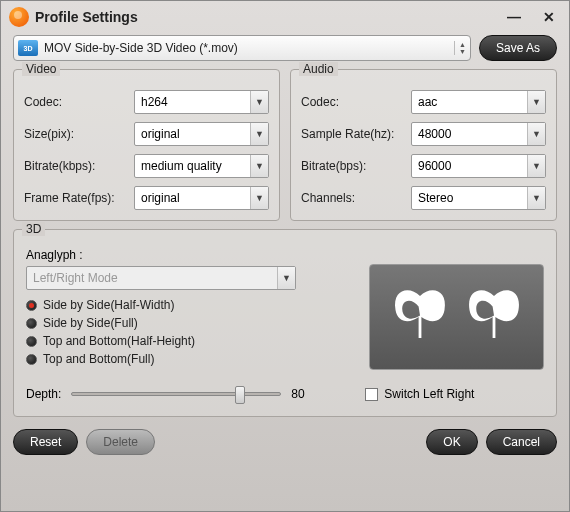  I want to click on video-codec-value: h264, so click(154, 102).